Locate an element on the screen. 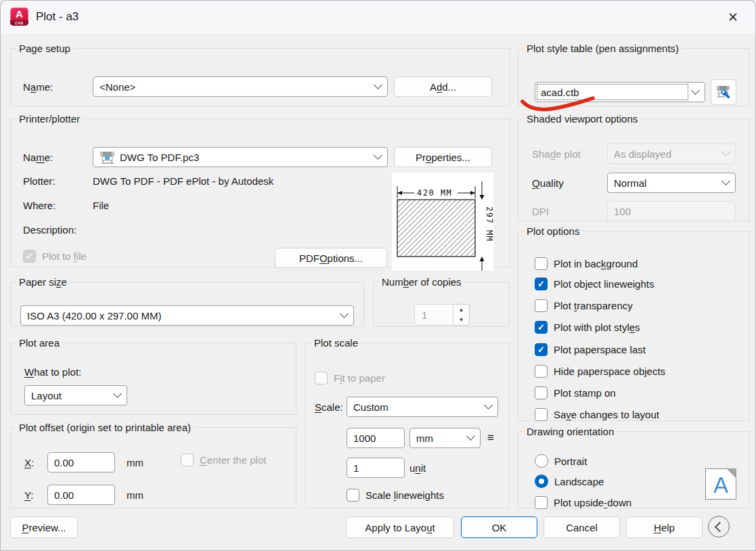  scale-paper-units-input: 1000 is located at coordinates (376, 438).